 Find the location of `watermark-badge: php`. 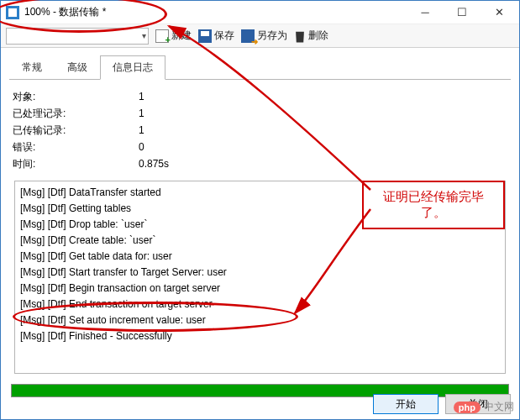

watermark-badge: php is located at coordinates (467, 407).